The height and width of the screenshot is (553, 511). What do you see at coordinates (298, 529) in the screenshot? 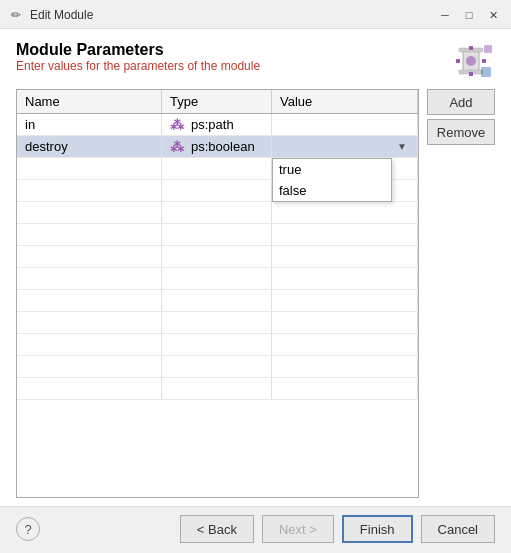
I see `next-button: Next >` at bounding box center [298, 529].